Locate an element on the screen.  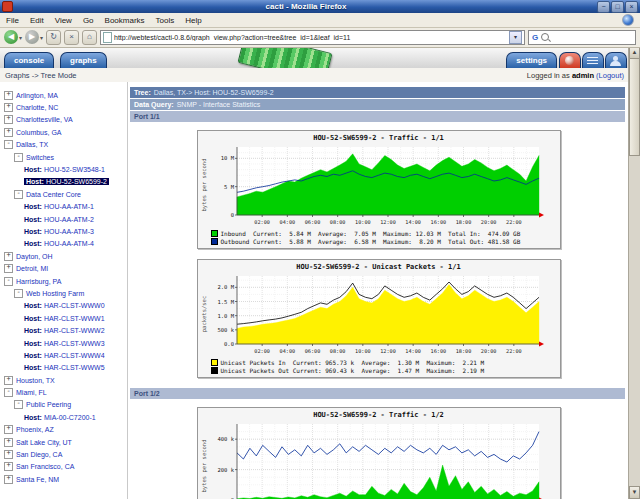
close-button: × is located at coordinates (632, 7).